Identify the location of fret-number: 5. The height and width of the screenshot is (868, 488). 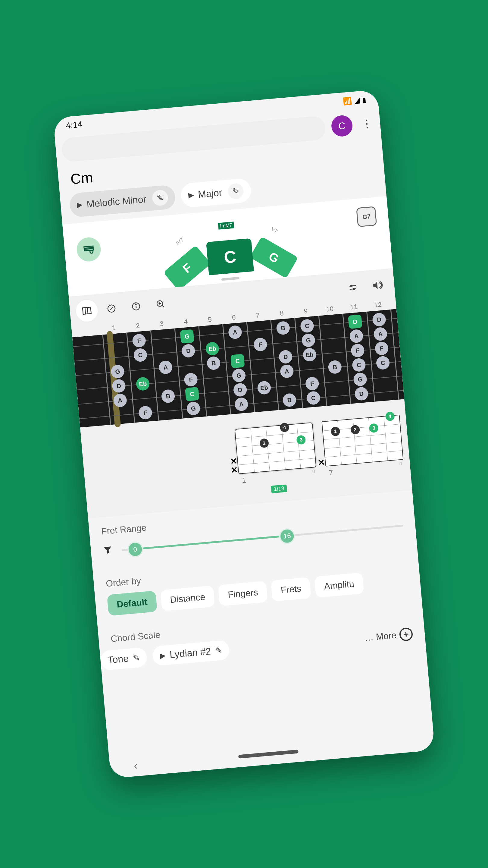
(210, 319).